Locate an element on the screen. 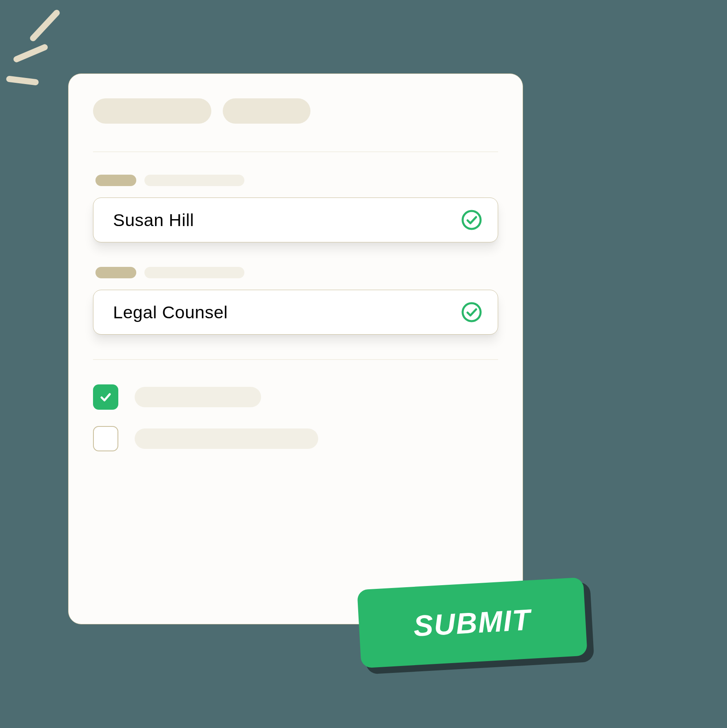 The height and width of the screenshot is (728, 727). name-input: Susan Hill is located at coordinates (295, 220).